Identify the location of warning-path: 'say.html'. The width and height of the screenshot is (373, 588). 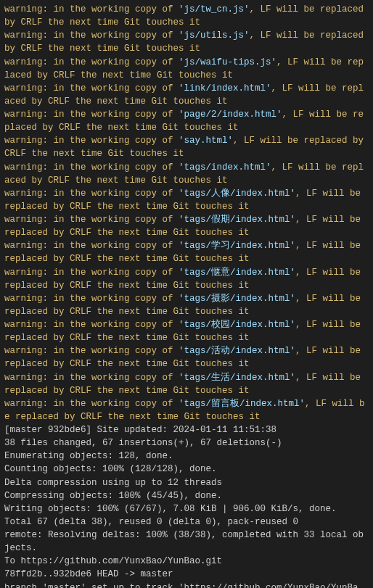
(206, 141).